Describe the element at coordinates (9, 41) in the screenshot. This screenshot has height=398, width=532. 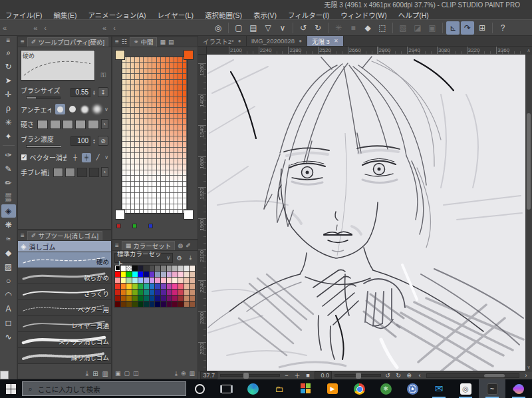
I see `tool-strip-menu-icon: ≡` at that location.